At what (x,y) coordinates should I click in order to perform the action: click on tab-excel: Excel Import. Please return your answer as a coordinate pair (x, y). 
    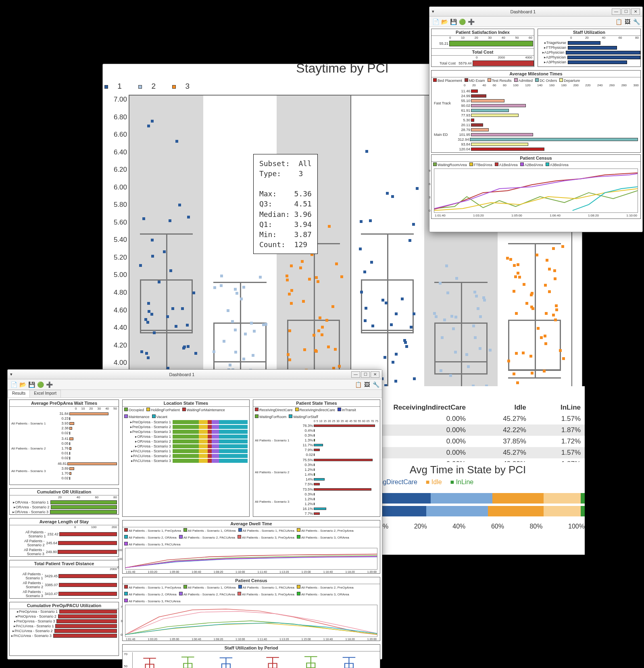
    Looking at the image, I should click on (45, 393).